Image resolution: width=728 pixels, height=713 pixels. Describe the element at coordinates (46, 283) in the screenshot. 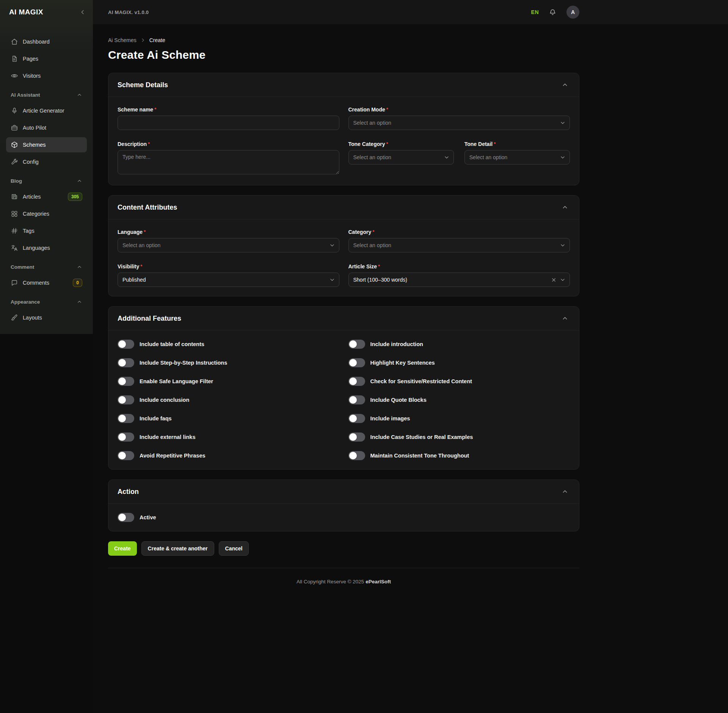

I see `sidebar-item-comments: Comments 0` at that location.